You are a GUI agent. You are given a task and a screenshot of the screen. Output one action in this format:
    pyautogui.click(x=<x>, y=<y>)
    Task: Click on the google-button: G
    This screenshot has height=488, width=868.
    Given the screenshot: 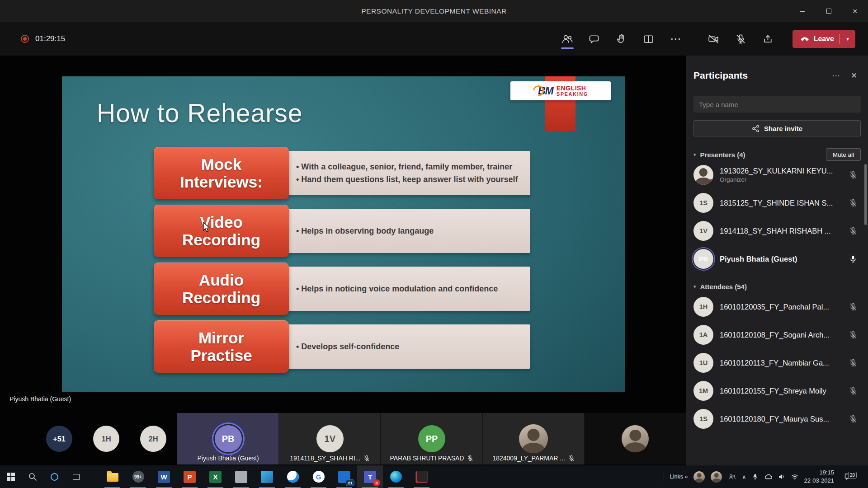 What is the action you would take?
    pyautogui.click(x=318, y=477)
    